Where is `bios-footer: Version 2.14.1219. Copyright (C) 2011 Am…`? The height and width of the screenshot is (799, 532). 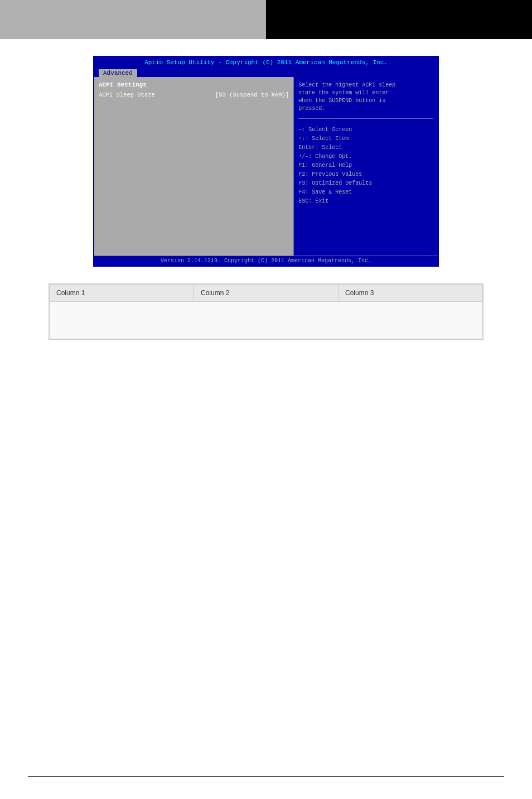
bios-footer: Version 2.14.1219. Copyright (C) 2011 Am… is located at coordinates (266, 261).